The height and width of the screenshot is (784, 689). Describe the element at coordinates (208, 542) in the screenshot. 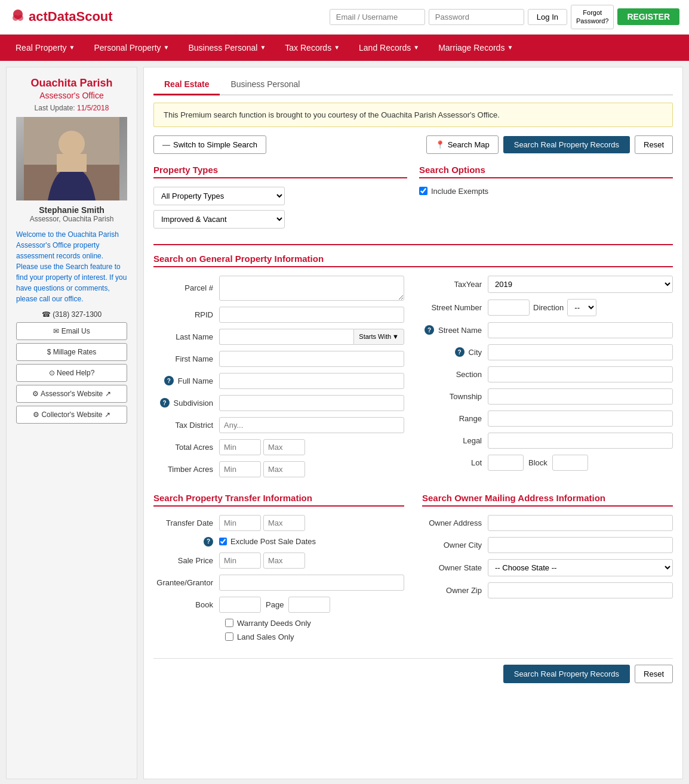

I see `exclude-post-help-icon: ?` at that location.